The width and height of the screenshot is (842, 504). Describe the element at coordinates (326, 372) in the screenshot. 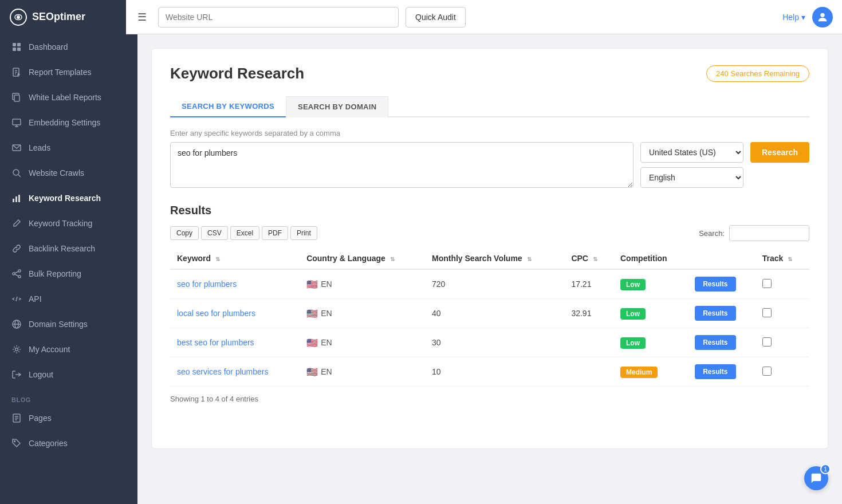

I see `lang-code: EN` at that location.